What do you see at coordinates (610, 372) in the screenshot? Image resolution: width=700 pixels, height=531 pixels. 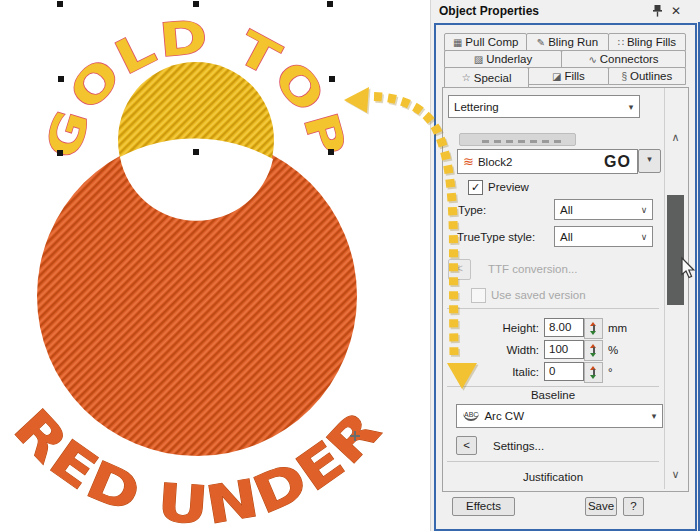 I see `italic-unit: °` at bounding box center [610, 372].